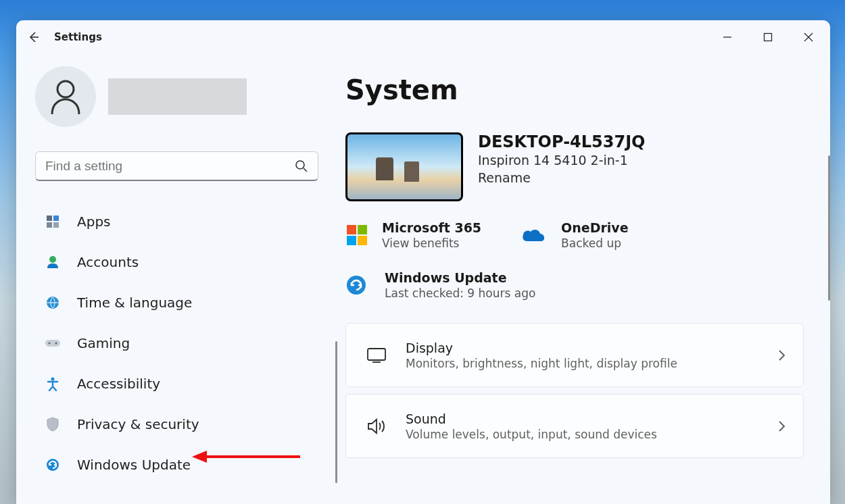 The image size is (845, 504). I want to click on accessibility-icon, so click(53, 384).